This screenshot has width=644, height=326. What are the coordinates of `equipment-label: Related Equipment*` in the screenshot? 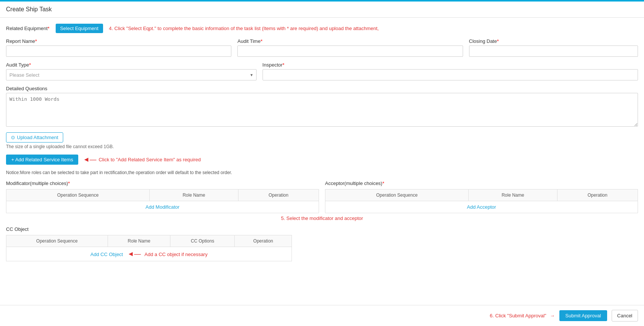 It's located at (28, 29).